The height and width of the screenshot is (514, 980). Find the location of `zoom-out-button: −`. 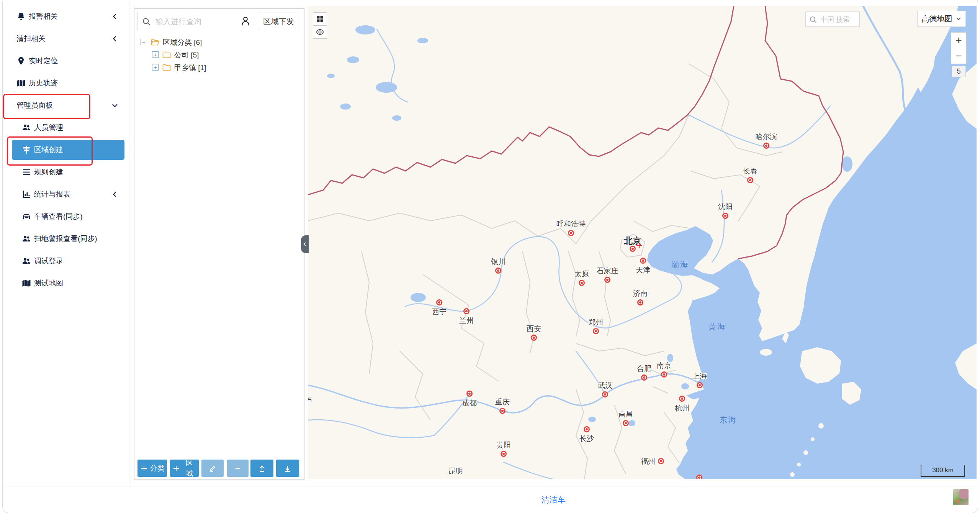

zoom-out-button: − is located at coordinates (959, 56).